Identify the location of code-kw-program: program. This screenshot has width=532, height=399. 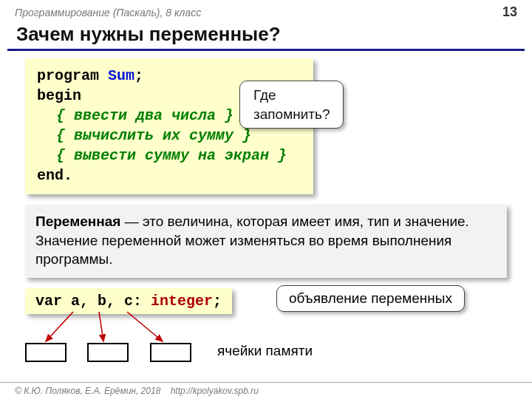
(68, 75).